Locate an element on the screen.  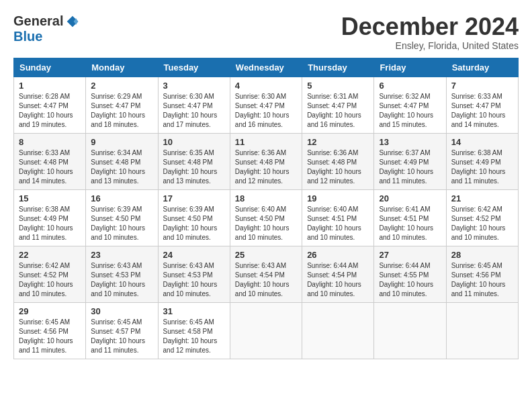
day-number: 24 is located at coordinates (194, 255).